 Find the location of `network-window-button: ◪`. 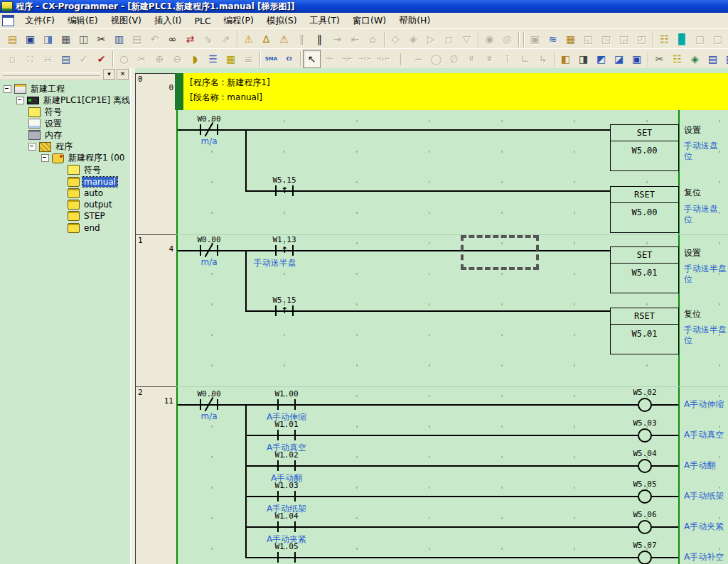

network-window-button: ◪ is located at coordinates (619, 59).